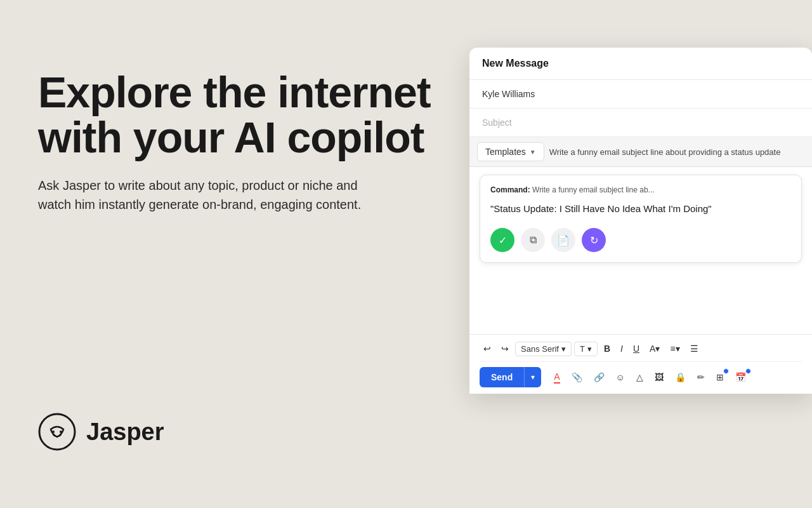 This screenshot has height=508, width=812. I want to click on compose-title: New Message, so click(515, 64).